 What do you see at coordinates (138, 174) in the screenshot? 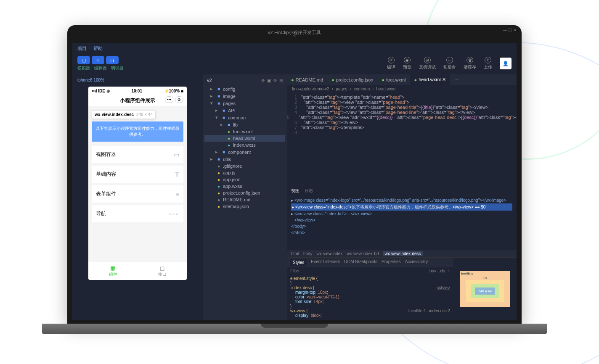
I see `sim-menu-item: 基础内容𝕋` at bounding box center [138, 174].